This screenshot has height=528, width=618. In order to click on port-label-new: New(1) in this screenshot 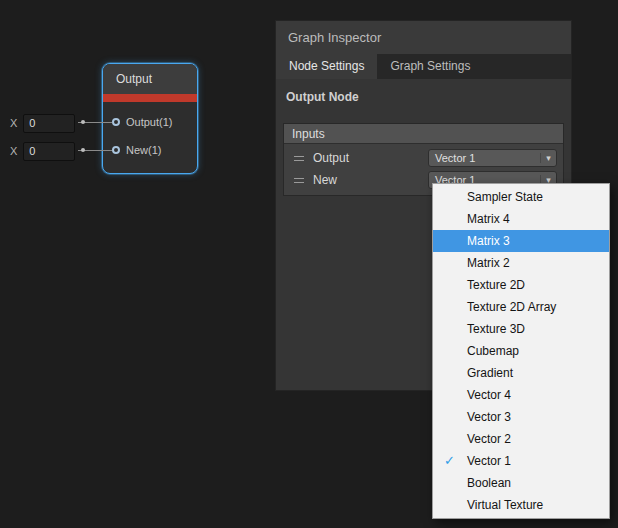, I will do `click(144, 150)`.